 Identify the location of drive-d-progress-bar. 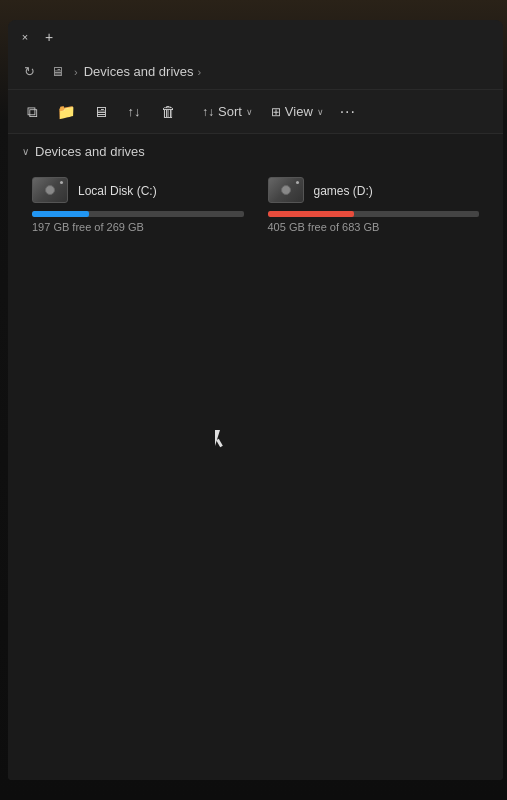
(374, 214).